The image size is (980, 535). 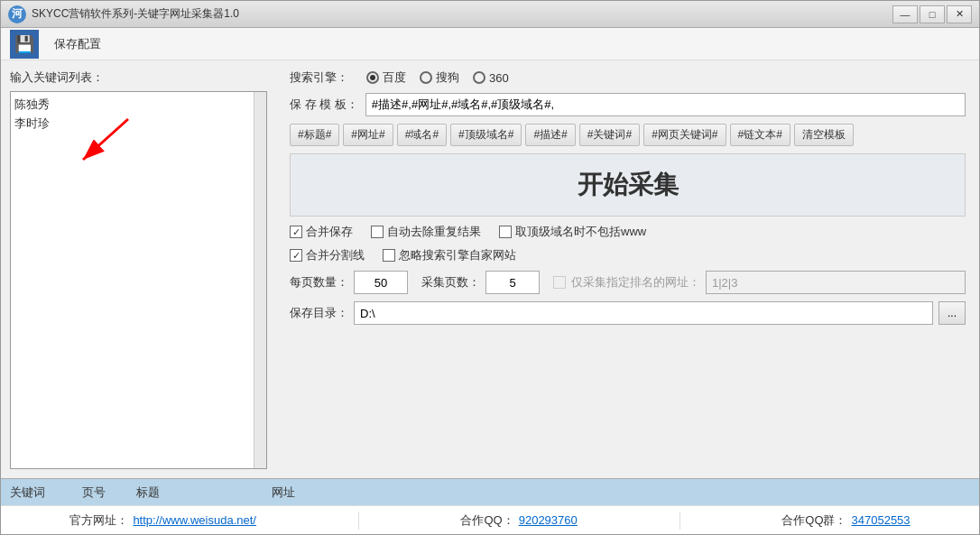 What do you see at coordinates (628, 78) in the screenshot?
I see `search-engine-row: 搜索引擎： 百度 搜狗 360` at bounding box center [628, 78].